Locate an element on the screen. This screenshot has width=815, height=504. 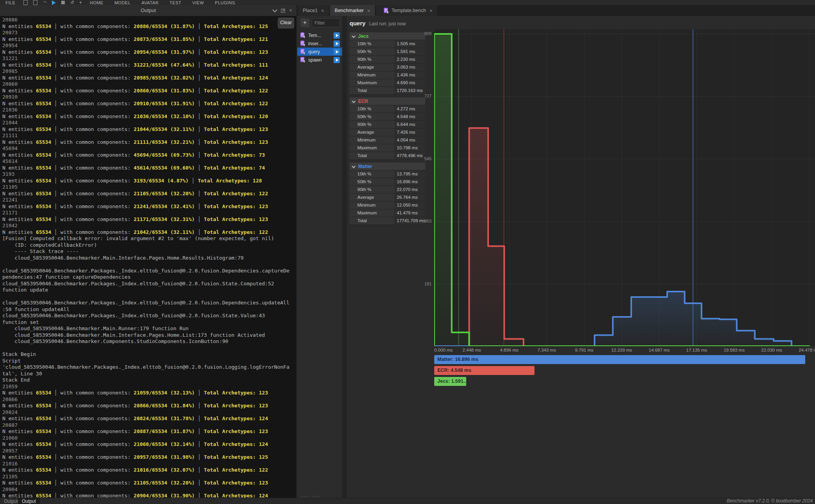
console-line: cloud_5853950046.Benchmarker.Main.Runner… is located at coordinates (149, 329).